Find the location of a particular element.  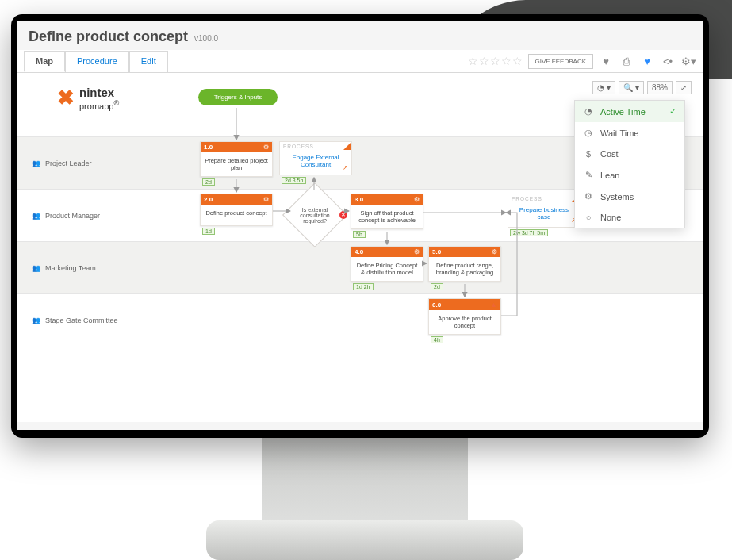

dropdown-item-lean: ✎ Lean is located at coordinates (630, 175).